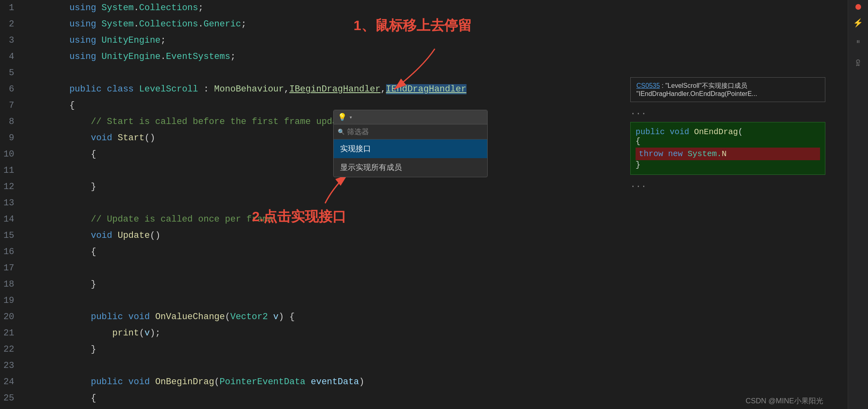  Describe the element at coordinates (11, 57) in the screenshot. I see `line-number-4: 4` at that location.